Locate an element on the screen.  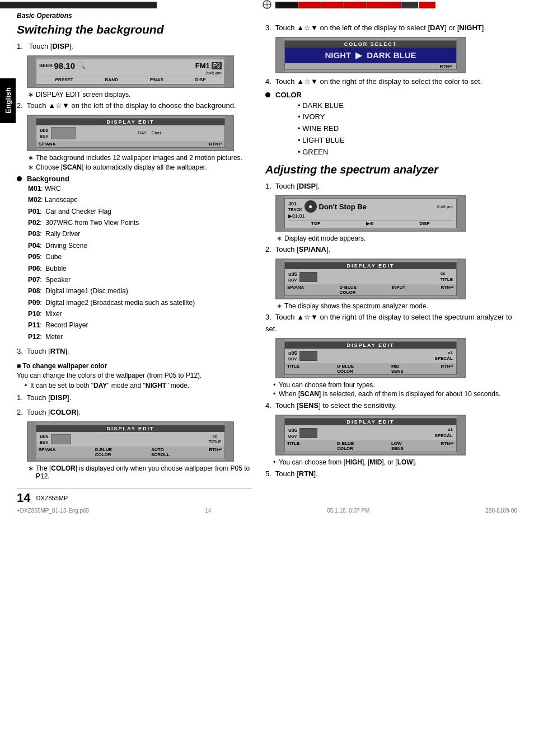
bg-item-p01: P01: Car and Checker Flag is located at coordinates (140, 212).